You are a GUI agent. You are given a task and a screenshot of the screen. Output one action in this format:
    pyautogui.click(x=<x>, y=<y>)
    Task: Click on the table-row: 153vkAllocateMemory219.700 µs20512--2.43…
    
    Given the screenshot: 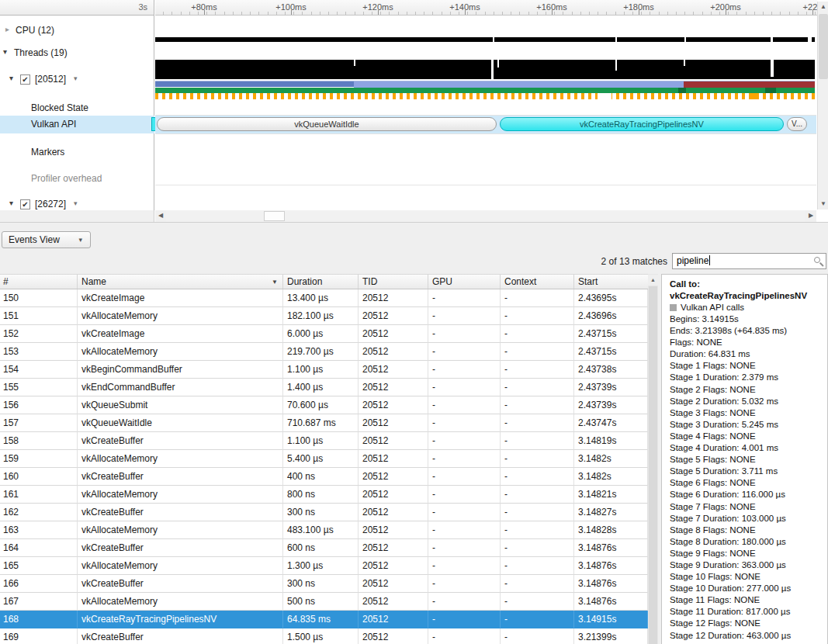 What is the action you would take?
    pyautogui.click(x=324, y=352)
    